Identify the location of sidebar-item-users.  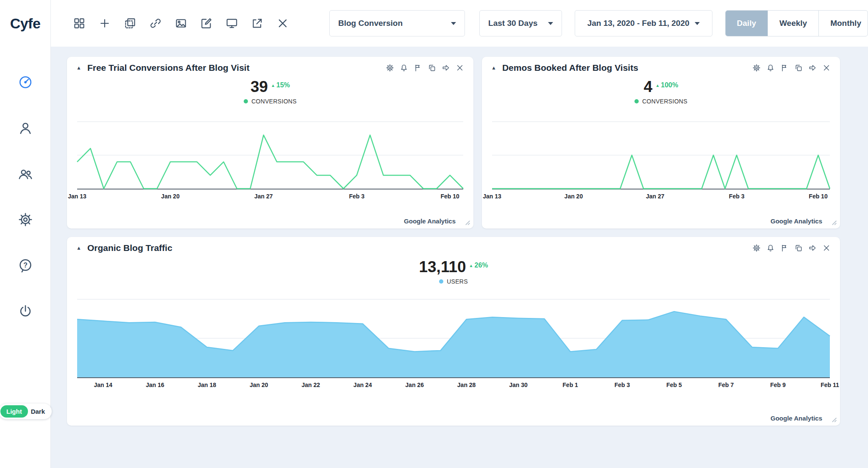
(25, 174).